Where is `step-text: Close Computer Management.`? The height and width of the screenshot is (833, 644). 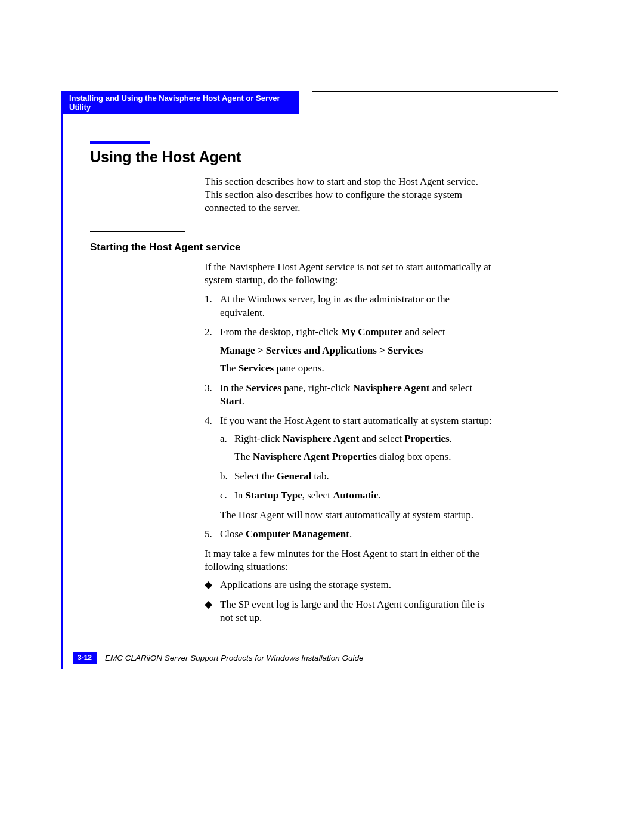 step-text: Close Computer Management. is located at coordinates (358, 534).